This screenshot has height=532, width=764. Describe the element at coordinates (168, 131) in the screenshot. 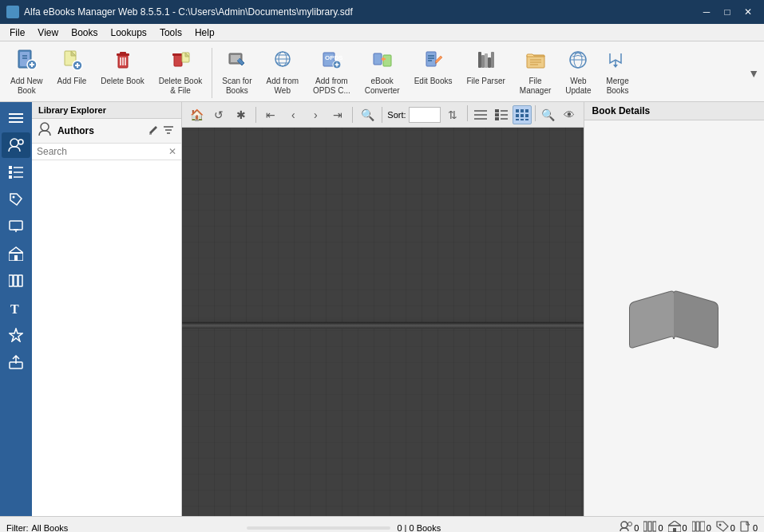

I see `authors-sort-icon` at that location.